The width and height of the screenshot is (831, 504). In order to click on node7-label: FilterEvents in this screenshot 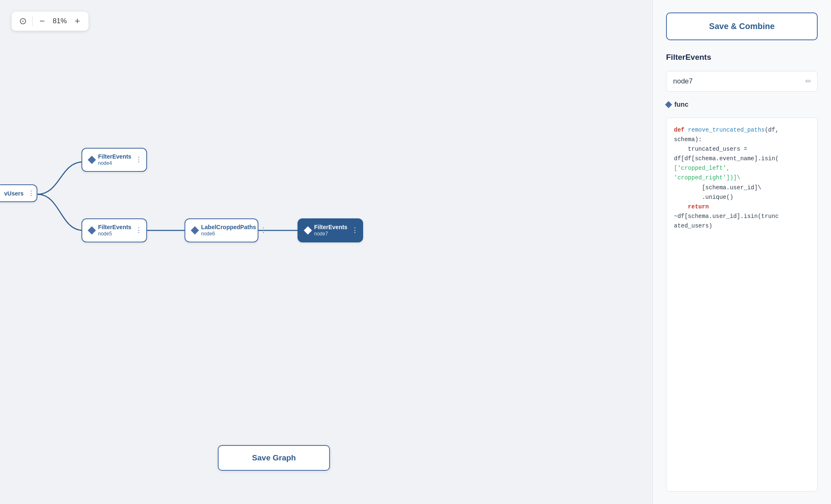, I will do `click(331, 227)`.